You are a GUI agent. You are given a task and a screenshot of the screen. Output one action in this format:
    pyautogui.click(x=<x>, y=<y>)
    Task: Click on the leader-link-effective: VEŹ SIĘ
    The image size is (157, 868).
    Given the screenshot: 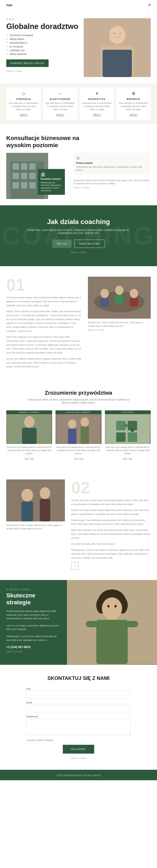 What is the action you would take?
    pyautogui.click(x=78, y=459)
    